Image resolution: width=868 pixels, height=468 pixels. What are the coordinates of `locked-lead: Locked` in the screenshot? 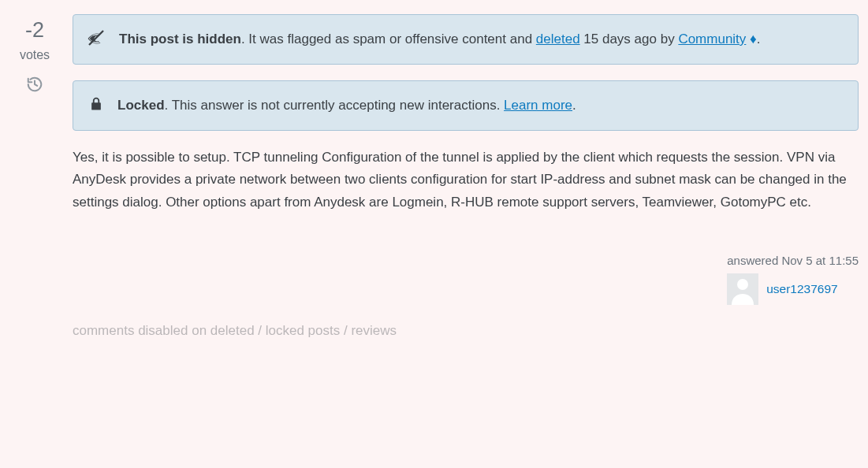 It's located at (141, 106).